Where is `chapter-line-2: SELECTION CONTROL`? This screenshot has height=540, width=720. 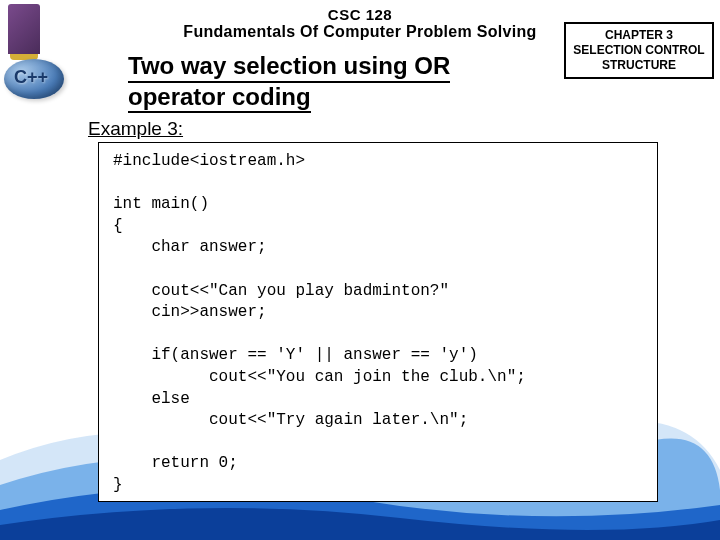
chapter-line-2: SELECTION CONTROL is located at coordinates (639, 50).